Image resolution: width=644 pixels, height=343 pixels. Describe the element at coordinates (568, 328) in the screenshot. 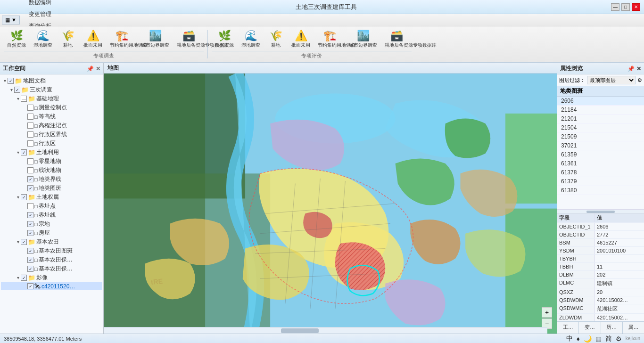

I see `attr-footer-btn-0: 工…` at that location.